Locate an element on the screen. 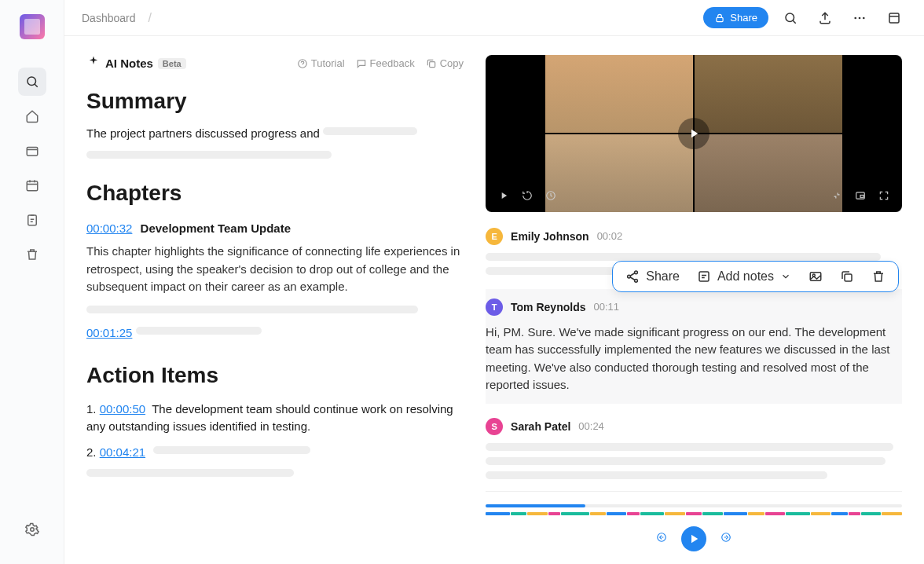 This screenshot has width=924, height=564. trash-icon is located at coordinates (32, 255).